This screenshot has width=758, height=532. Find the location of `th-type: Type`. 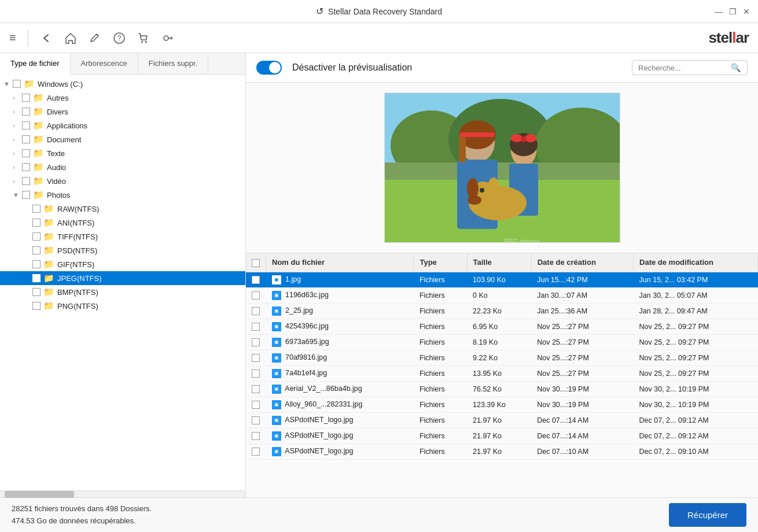

th-type: Type is located at coordinates (440, 263).